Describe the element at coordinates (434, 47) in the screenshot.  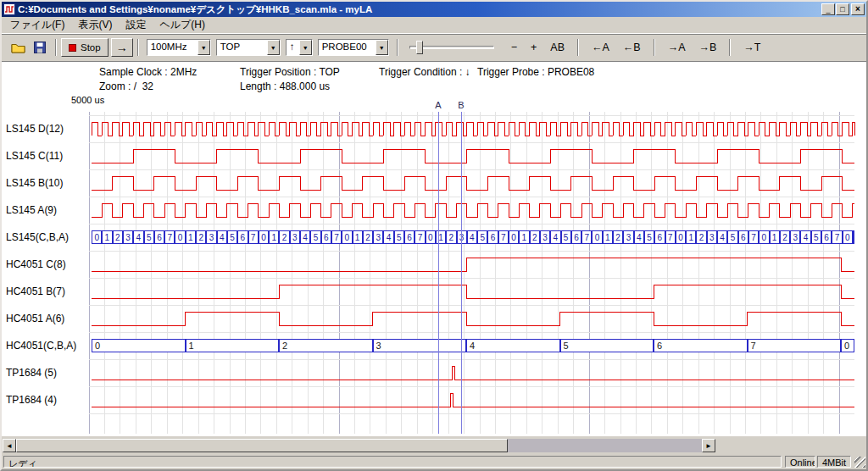
I see `toolbar: Stop → 100MHz▼TOP▼↑▼PROBE00▼ −+AB←A←B→A→…` at that location.